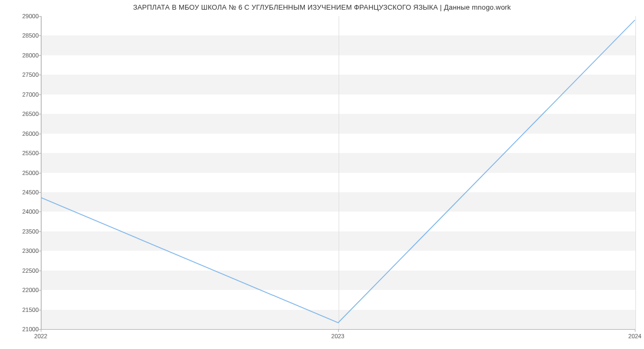 Image resolution: width=644 pixels, height=349 pixels. I want to click on chart-title: ЗАРПЛАТА В МБОУ ШКОЛА № 6 С УГЛУБЛЕННЫМ …, so click(322, 8).